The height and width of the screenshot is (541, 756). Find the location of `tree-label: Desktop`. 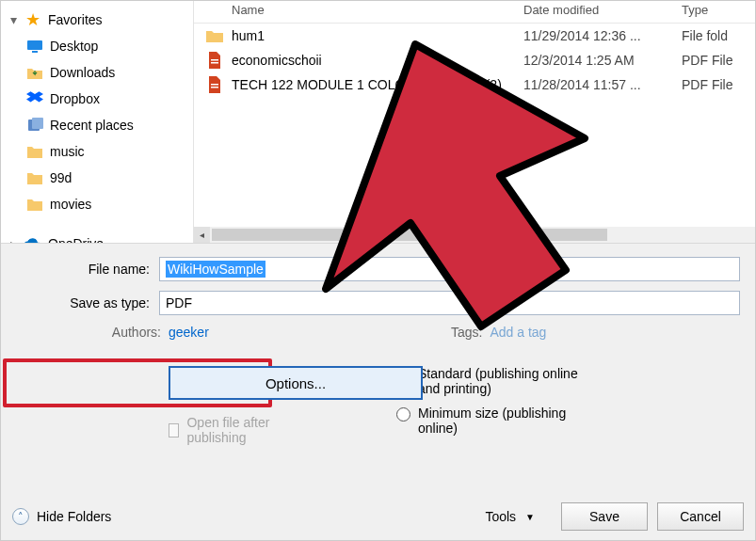

tree-label: Desktop is located at coordinates (73, 46).